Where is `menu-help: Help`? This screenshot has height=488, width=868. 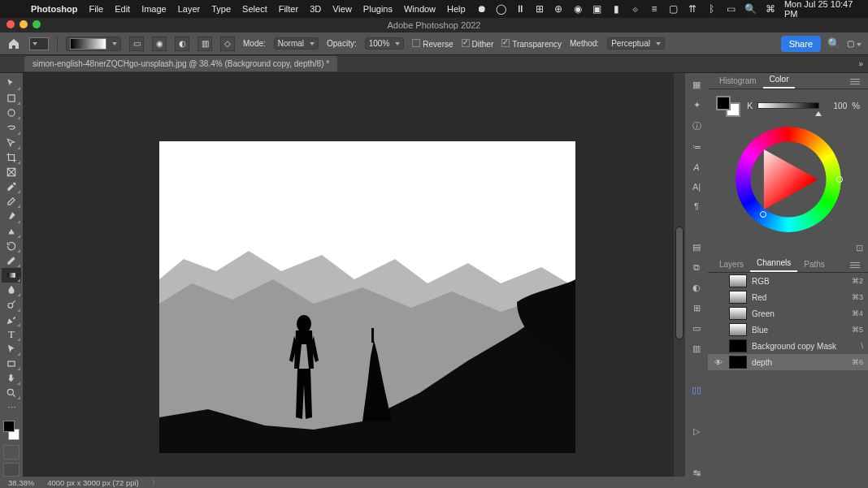
menu-help: Help is located at coordinates (457, 9).